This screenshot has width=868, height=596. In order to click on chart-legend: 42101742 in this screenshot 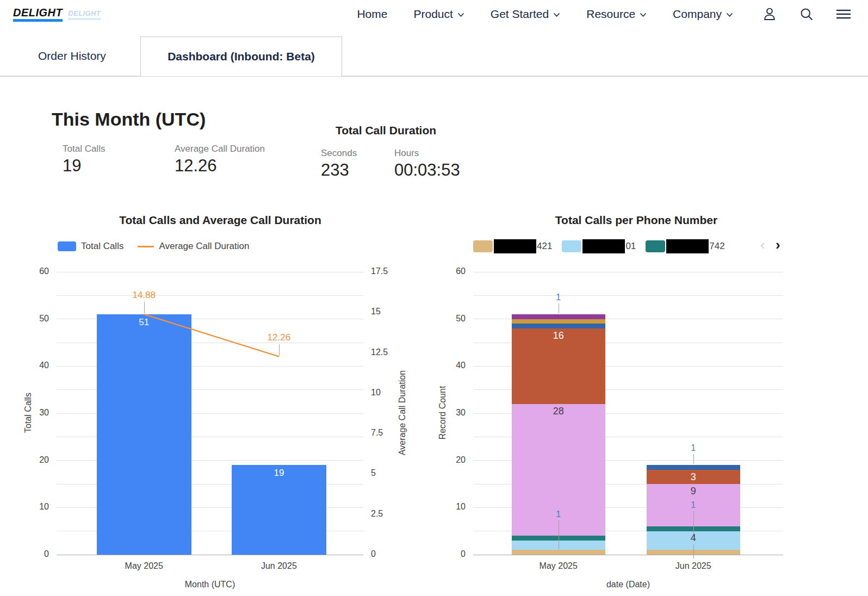, I will do `click(599, 246)`.